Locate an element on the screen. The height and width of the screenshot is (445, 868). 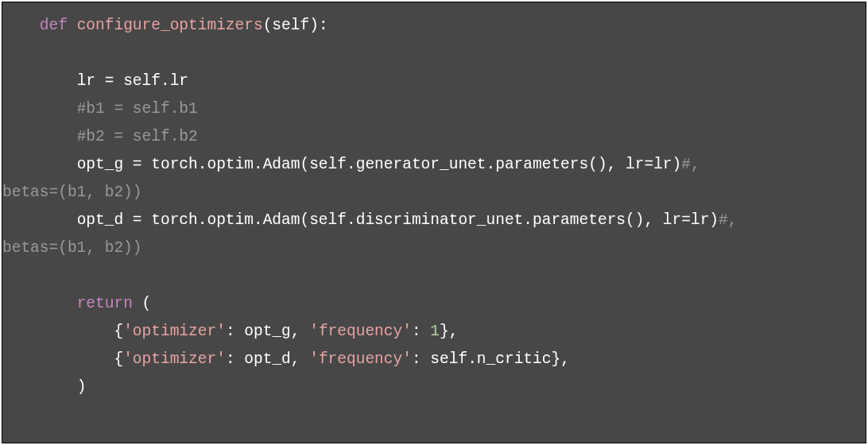
code-line: return ( is located at coordinates (76, 304).